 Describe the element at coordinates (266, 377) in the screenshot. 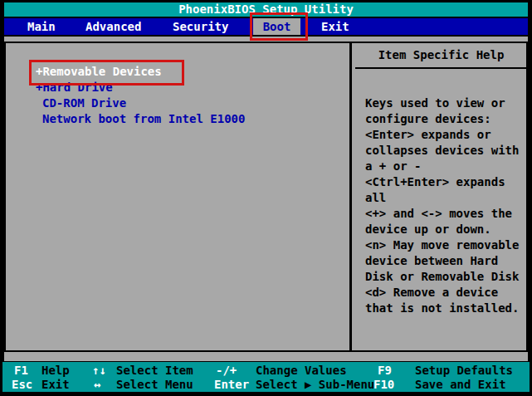

I see `key-legend-bar: F1 Help ↑↓ Select Item -/+ Change Values…` at that location.